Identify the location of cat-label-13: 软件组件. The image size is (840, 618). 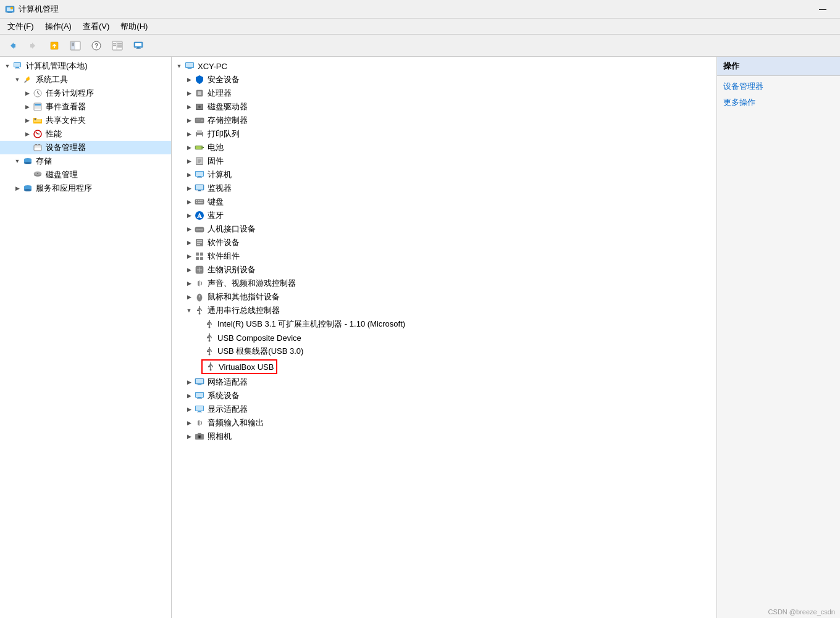
(224, 256).